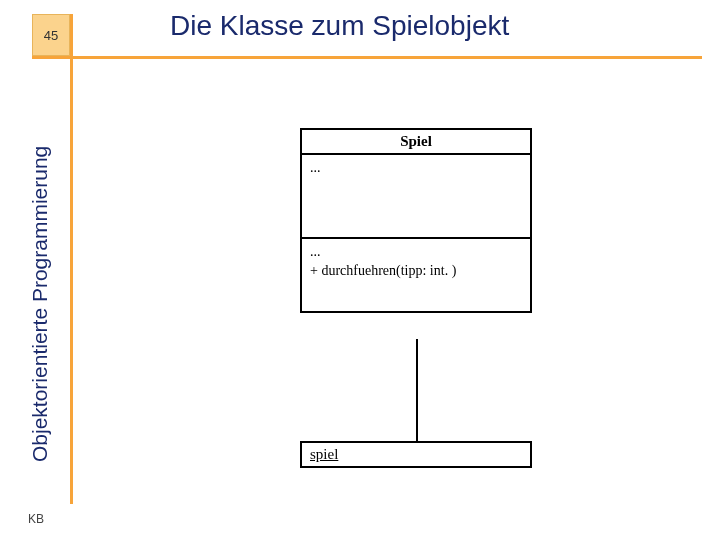 The width and height of the screenshot is (720, 540). What do you see at coordinates (36, 519) in the screenshot?
I see `slide-footer: KB` at bounding box center [36, 519].